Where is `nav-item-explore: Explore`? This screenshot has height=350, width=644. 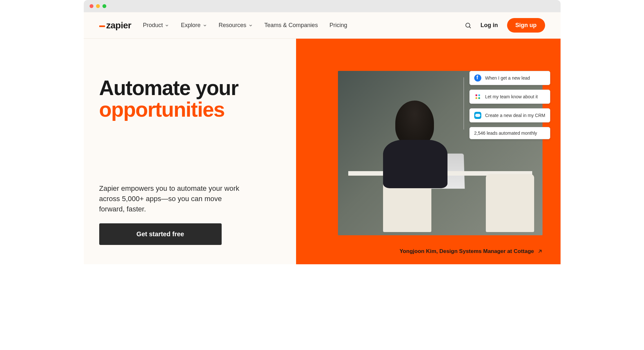 nav-item-explore: Explore is located at coordinates (194, 25).